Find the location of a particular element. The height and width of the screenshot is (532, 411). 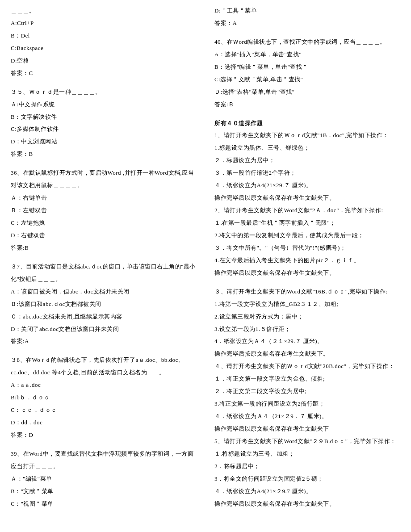

text-line: A：选择"插入"菜单，单击"查找" is located at coordinates (307, 54).